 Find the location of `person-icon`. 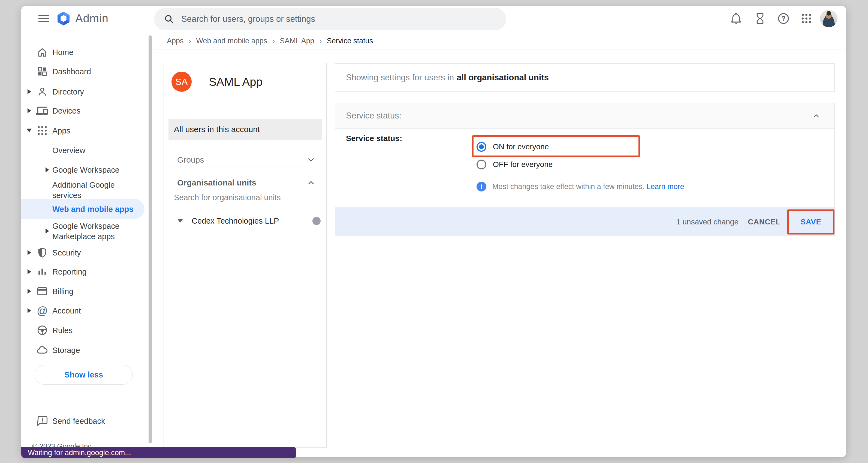

person-icon is located at coordinates (42, 92).